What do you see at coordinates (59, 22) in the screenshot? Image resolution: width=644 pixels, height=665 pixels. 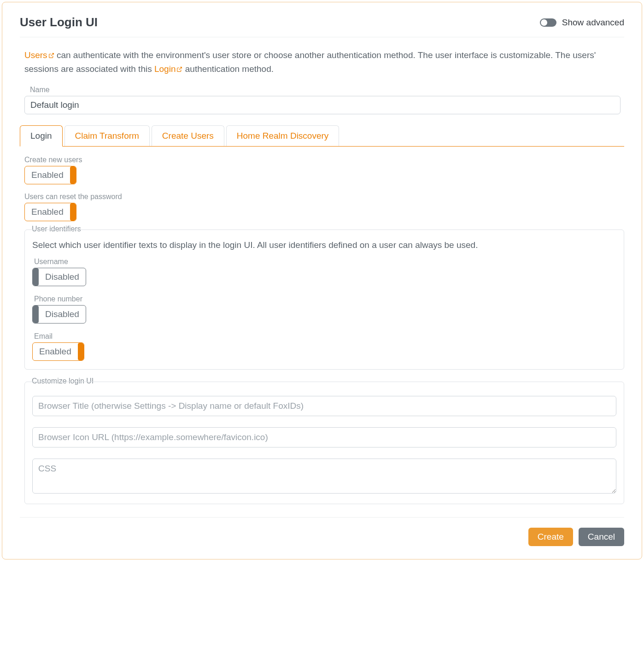 I see `page-title: User Login UI` at bounding box center [59, 22].